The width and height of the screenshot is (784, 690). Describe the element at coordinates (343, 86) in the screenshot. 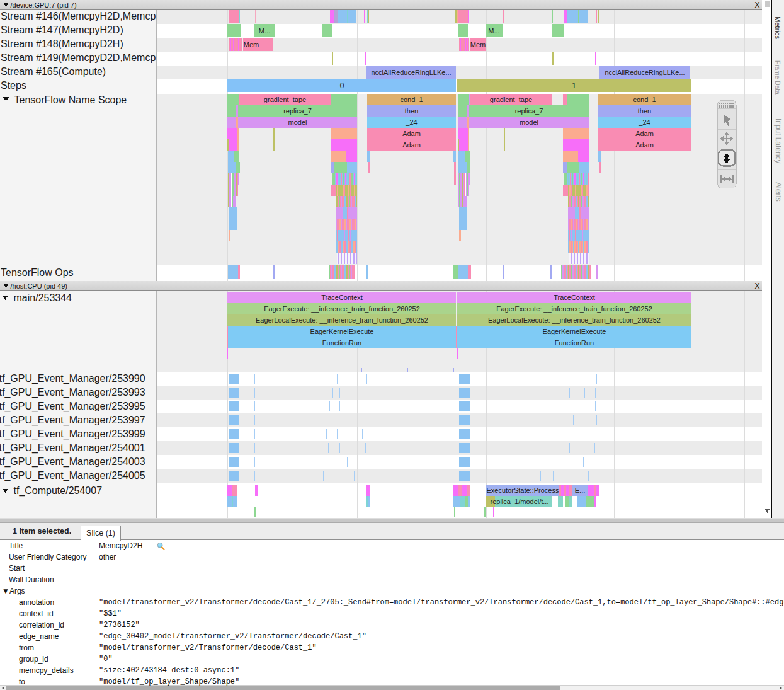

I see `svg-text: 0` at that location.